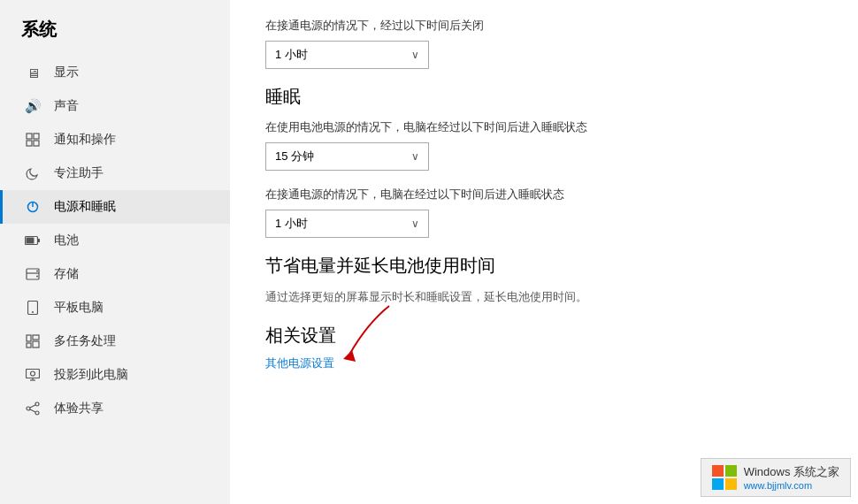 The width and height of the screenshot is (858, 504). Describe the element at coordinates (300, 363) in the screenshot. I see `other-power-settings-link: 其他电源设置` at that location.